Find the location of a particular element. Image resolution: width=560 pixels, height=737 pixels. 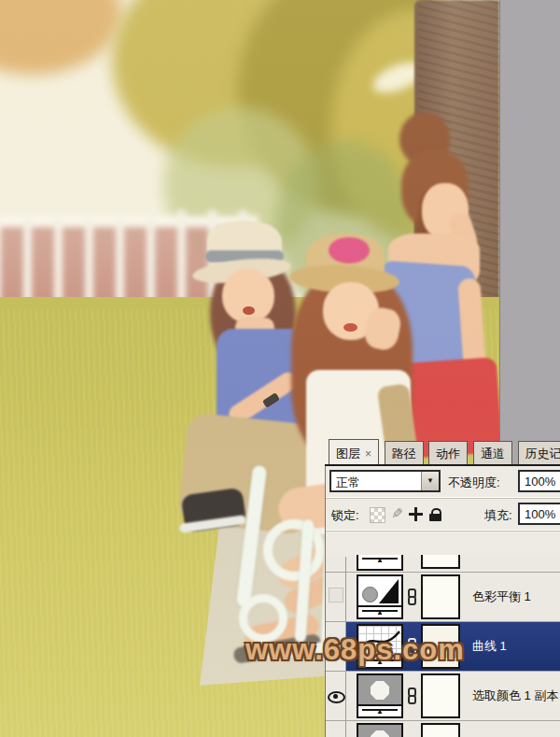

chevron-down-icon: ▼ is located at coordinates (429, 481).